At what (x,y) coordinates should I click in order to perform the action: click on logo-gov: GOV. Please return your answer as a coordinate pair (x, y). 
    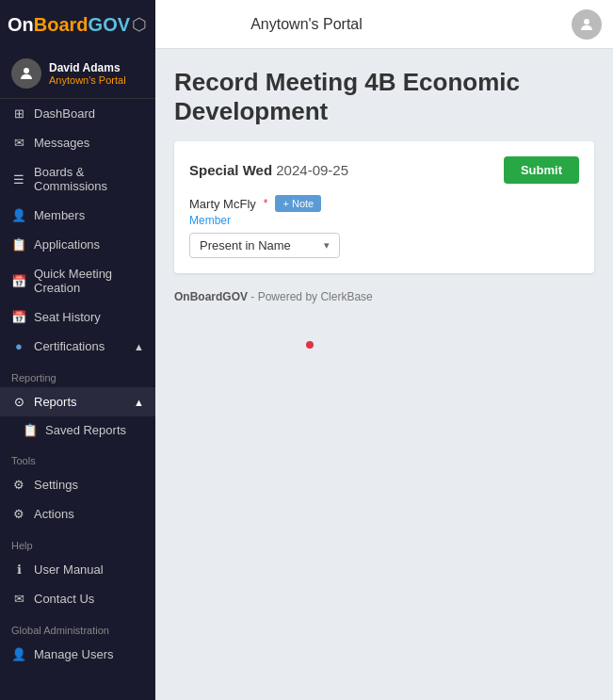
    Looking at the image, I should click on (109, 24).